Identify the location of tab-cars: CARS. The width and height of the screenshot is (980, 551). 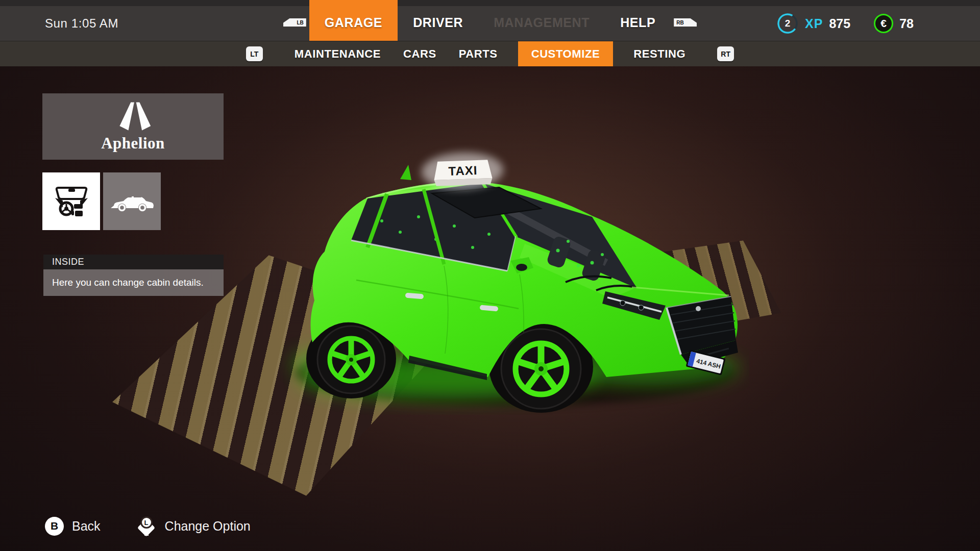
(420, 54).